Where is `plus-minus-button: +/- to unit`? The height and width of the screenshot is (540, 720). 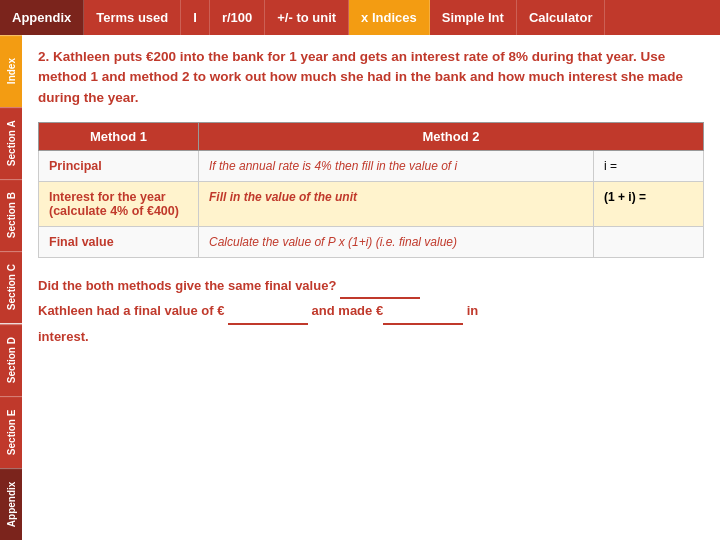 plus-minus-button: +/- to unit is located at coordinates (307, 18).